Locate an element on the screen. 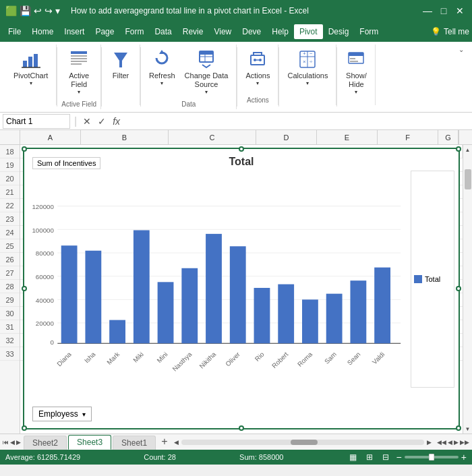 The height and width of the screenshot is (476, 472). handle-top is located at coordinates (241, 149).